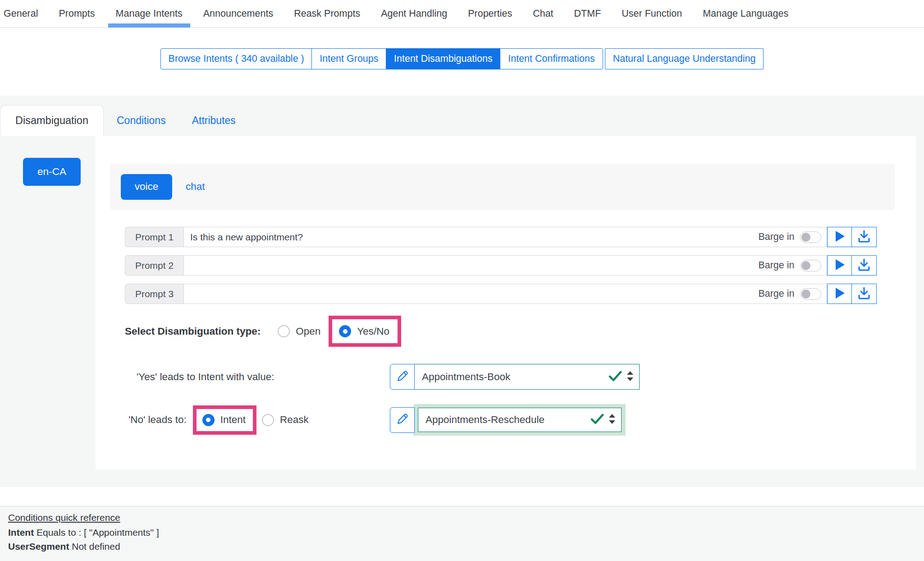  Describe the element at coordinates (471, 265) in the screenshot. I see `prompt-2-input` at that location.